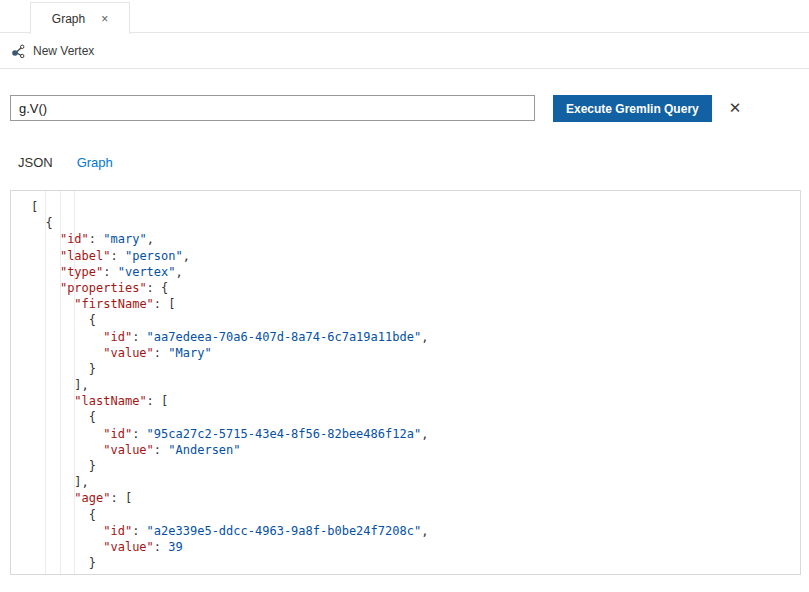 The image size is (809, 592). Describe the element at coordinates (416, 547) in the screenshot. I see `code-line: "value": 39` at that location.